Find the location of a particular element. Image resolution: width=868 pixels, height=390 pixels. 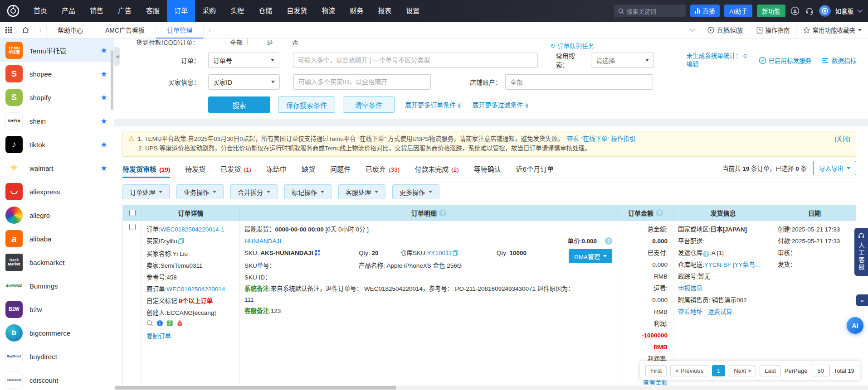

online-order-guide-link: 查看 “在线下单” 操作指引 is located at coordinates (601, 139).